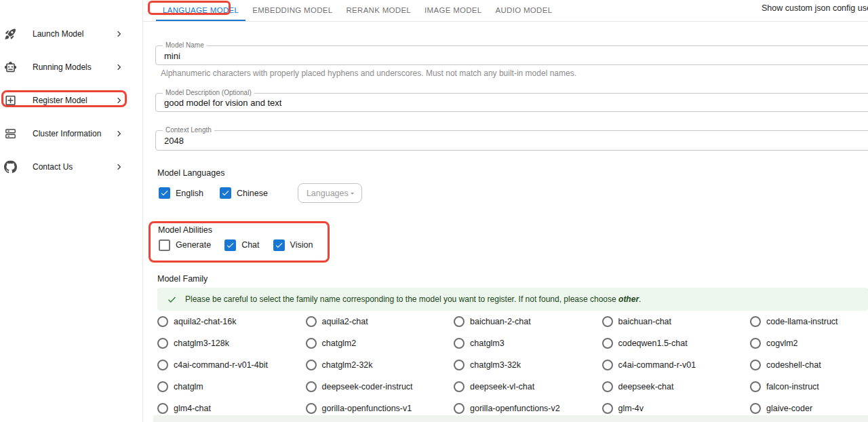 This screenshot has height=422, width=868. I want to click on model-description-value: good model for vision and text, so click(222, 103).